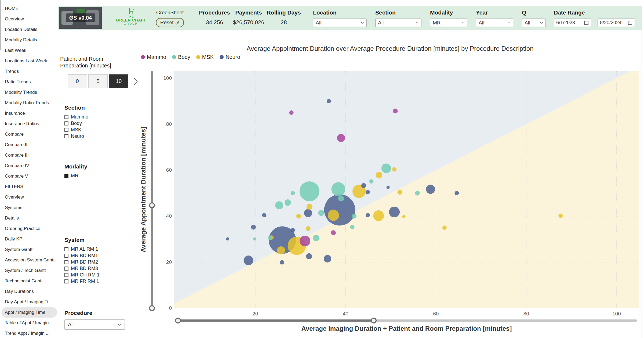 The image size is (644, 338). What do you see at coordinates (152, 205) in the screenshot?
I see `y-slider-handle-upper` at bounding box center [152, 205].